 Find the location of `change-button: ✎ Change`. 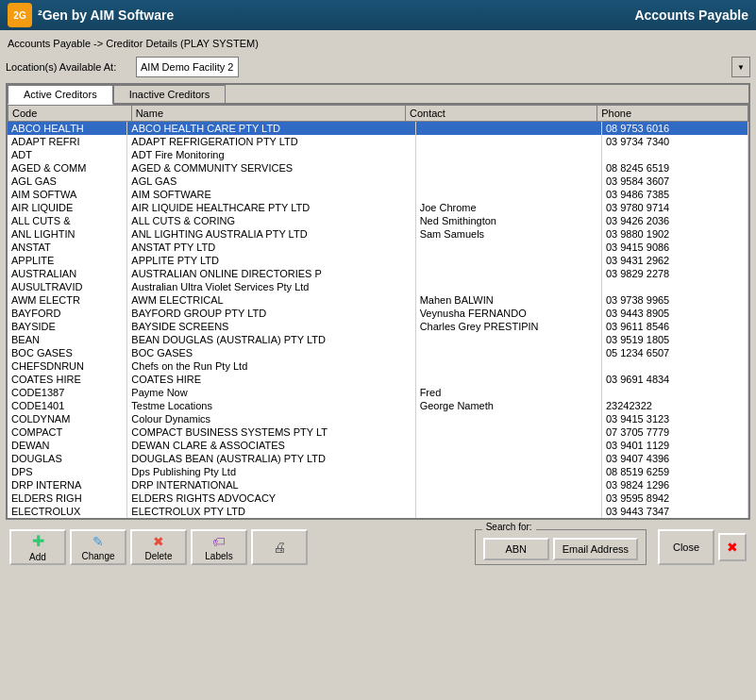

change-button: ✎ Change is located at coordinates (98, 547).